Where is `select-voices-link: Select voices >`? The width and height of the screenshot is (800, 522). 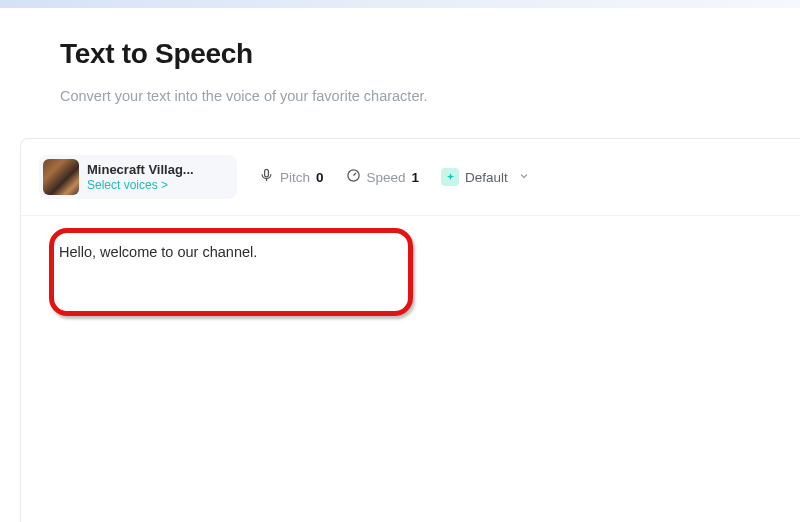
select-voices-link: Select voices > is located at coordinates (140, 185).